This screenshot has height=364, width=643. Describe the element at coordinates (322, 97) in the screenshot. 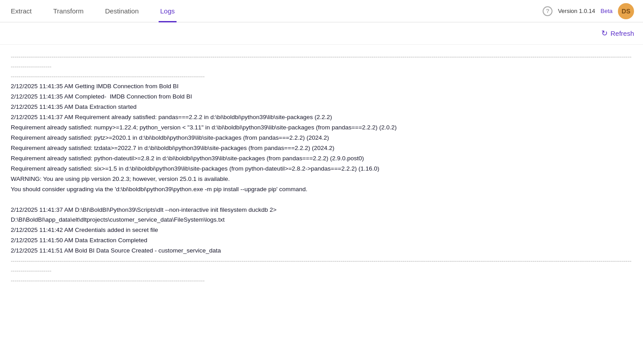

I see `log-line-1: 2/12/2025 11:41:35 AM Completed- IMDB Co…` at that location.